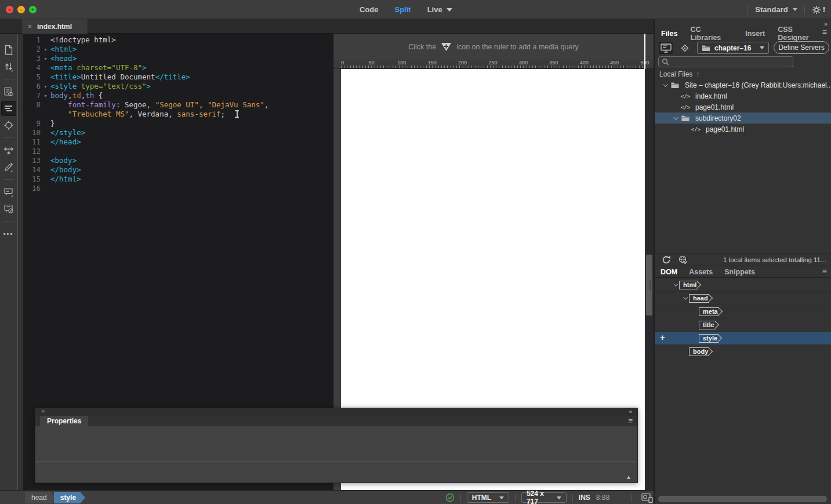  What do you see at coordinates (585, 63) in the screenshot?
I see `ruler-label: 400` at bounding box center [585, 63].